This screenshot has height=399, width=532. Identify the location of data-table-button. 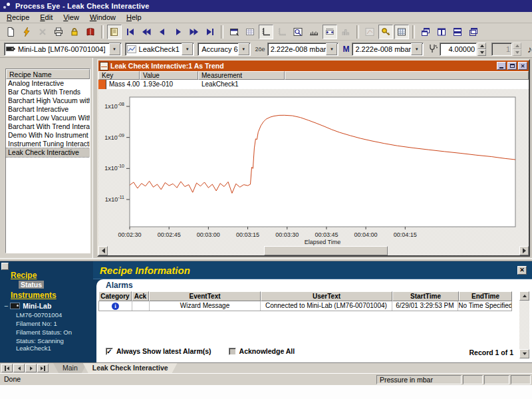
(402, 32).